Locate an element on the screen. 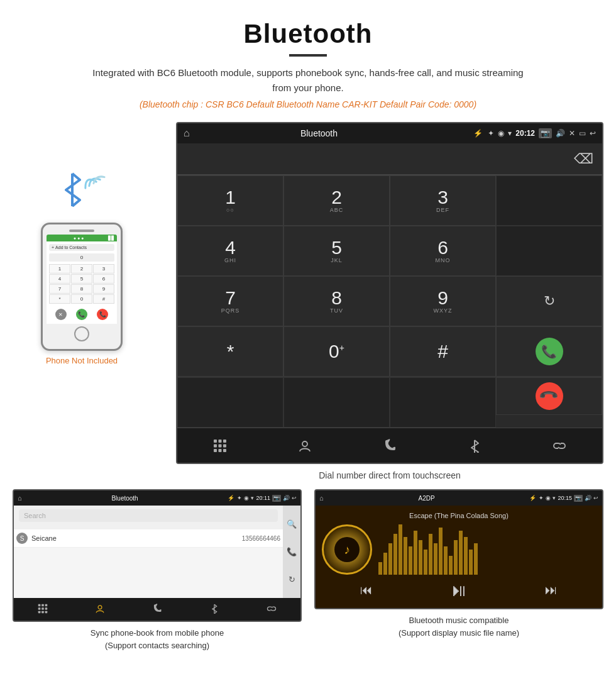 The image size is (616, 686). dial-key-3: 3 DEF is located at coordinates (443, 201).